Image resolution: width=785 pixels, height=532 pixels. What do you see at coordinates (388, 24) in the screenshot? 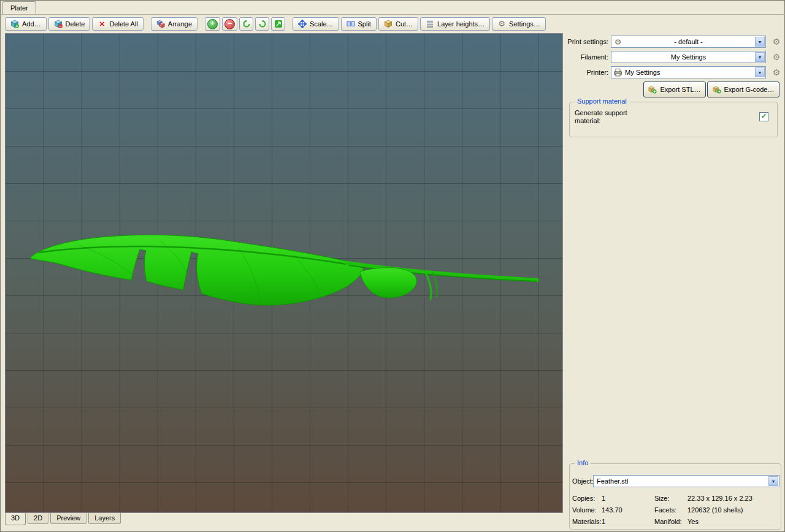
I see `cut-icon` at bounding box center [388, 24].